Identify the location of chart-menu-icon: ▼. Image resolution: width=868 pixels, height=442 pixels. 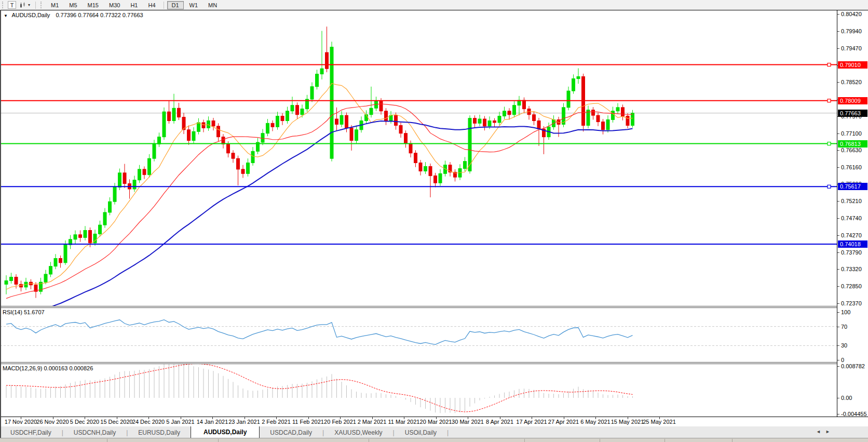
(6, 16).